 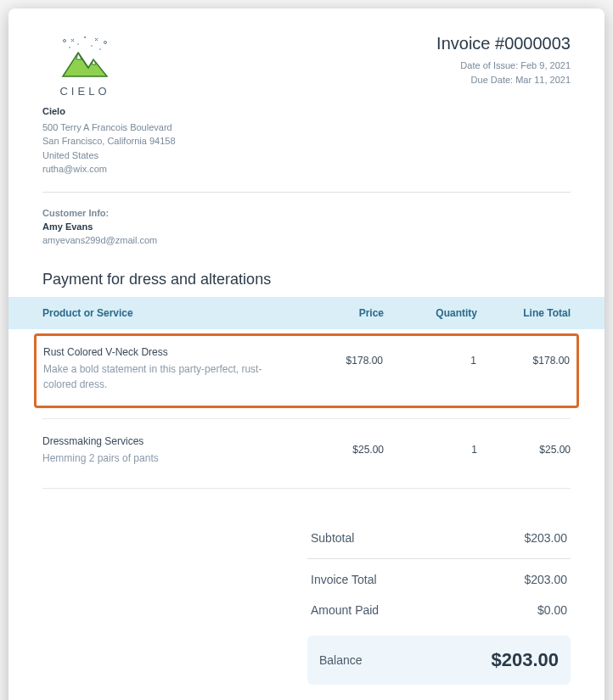 I want to click on amount-paid-value: $0.00, so click(x=552, y=610).